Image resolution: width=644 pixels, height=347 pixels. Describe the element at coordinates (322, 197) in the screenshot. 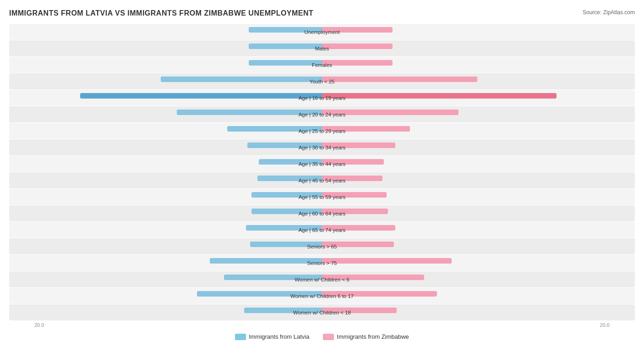

I see `table-row: 4.9%Age | 55 to 59 years4.5%` at that location.